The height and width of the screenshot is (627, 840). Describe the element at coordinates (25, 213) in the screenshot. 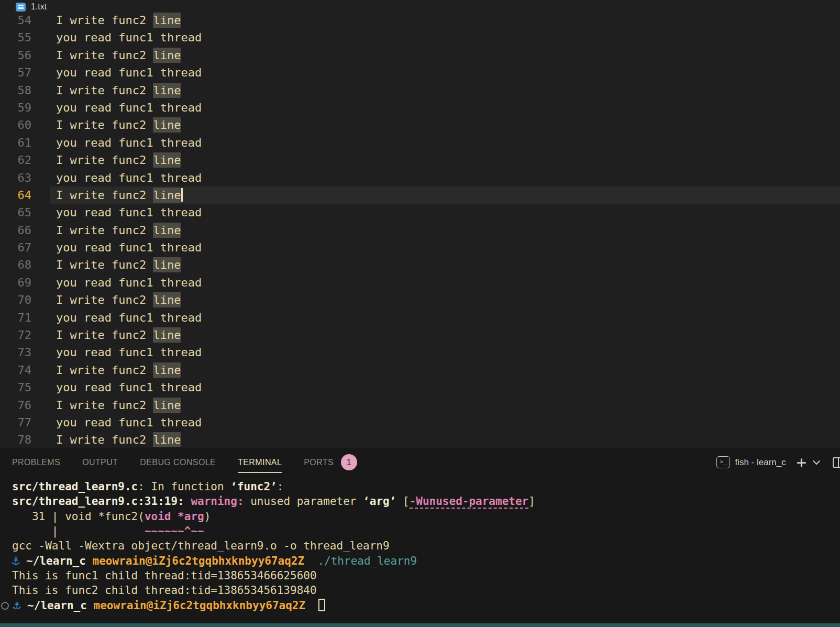

I see `line-number: 65` at that location.